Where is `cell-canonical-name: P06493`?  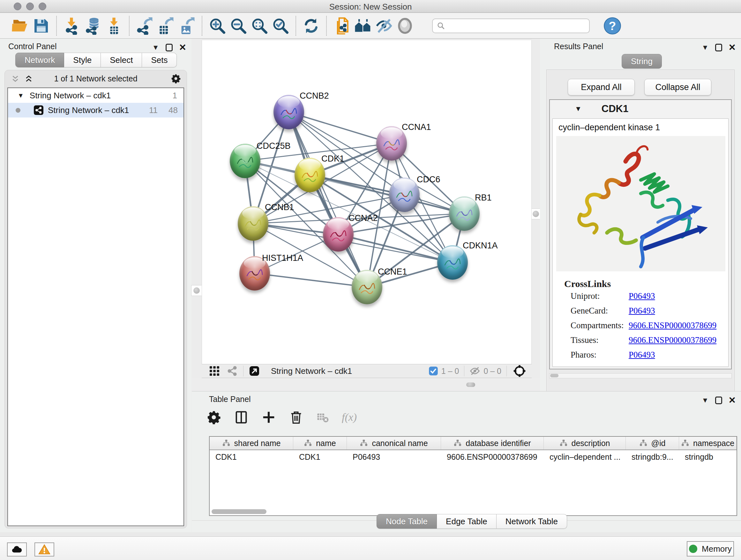 cell-canonical-name: P06493 is located at coordinates (394, 457).